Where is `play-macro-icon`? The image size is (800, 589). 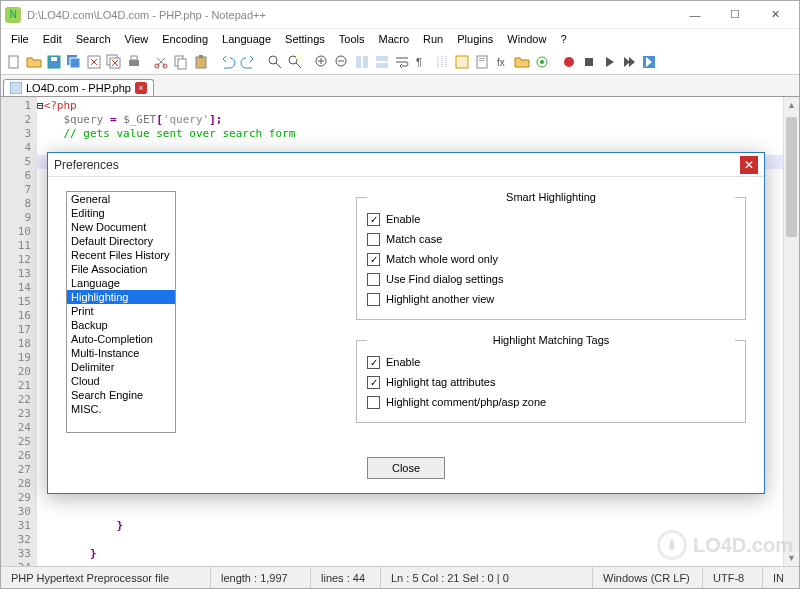
play-macro-icon is located at coordinates (609, 62).